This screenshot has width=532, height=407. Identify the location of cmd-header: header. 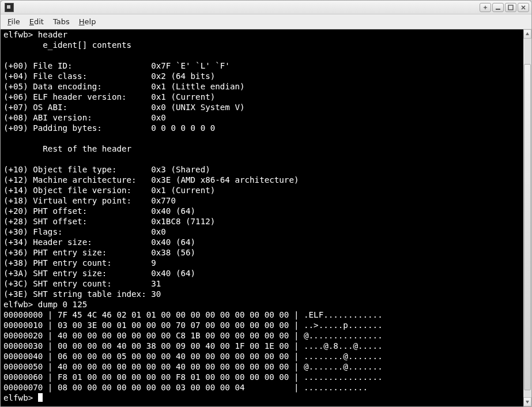
(53, 35).